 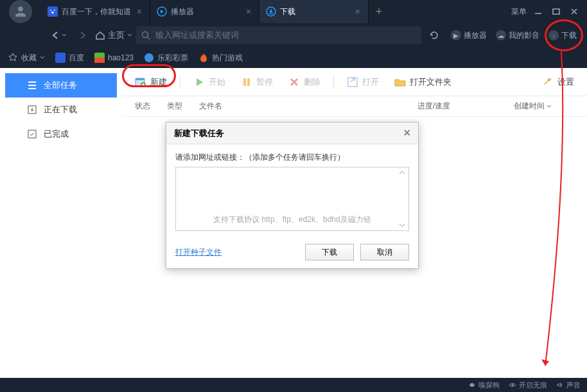 I want to click on done-icon, so click(x=32, y=134).